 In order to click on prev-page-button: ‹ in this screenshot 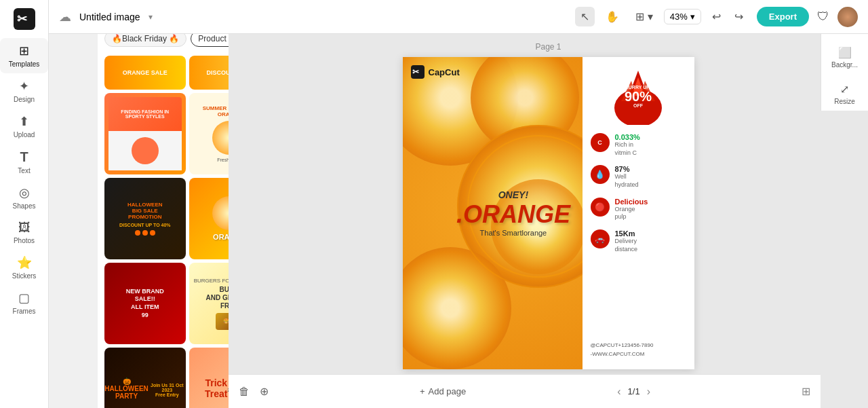, I will do `click(618, 392)`.